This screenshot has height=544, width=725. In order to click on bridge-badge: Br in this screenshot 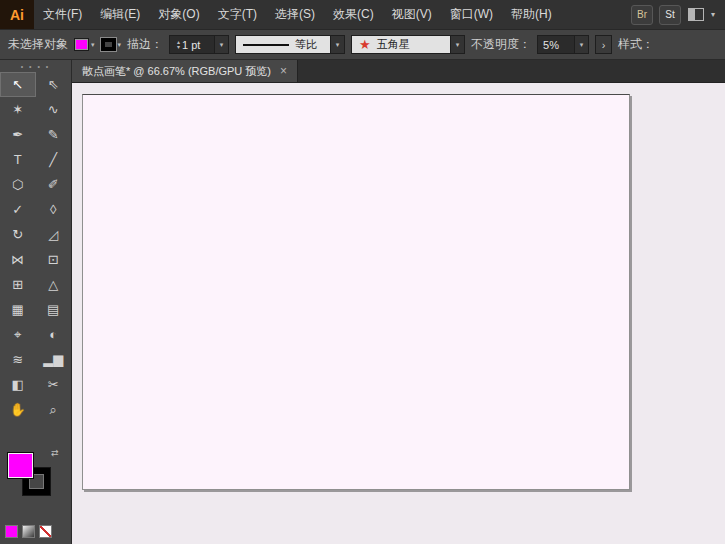, I will do `click(642, 15)`.